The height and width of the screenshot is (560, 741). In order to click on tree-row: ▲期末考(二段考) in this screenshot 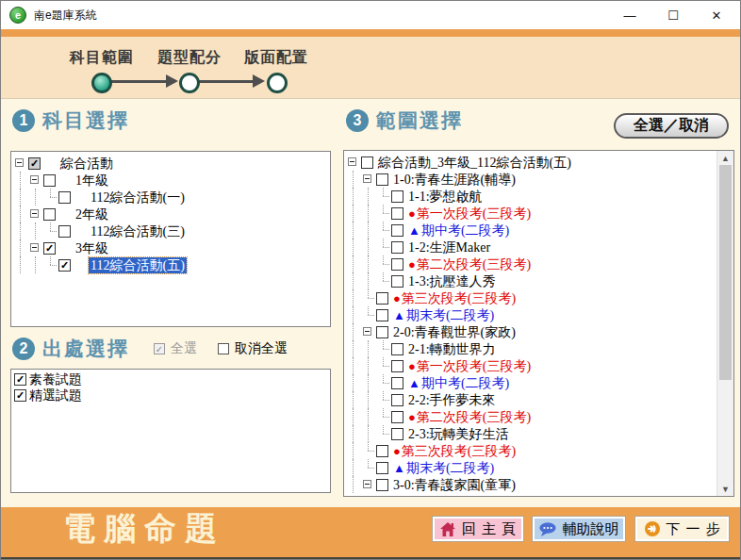, I will do `click(533, 468)`.